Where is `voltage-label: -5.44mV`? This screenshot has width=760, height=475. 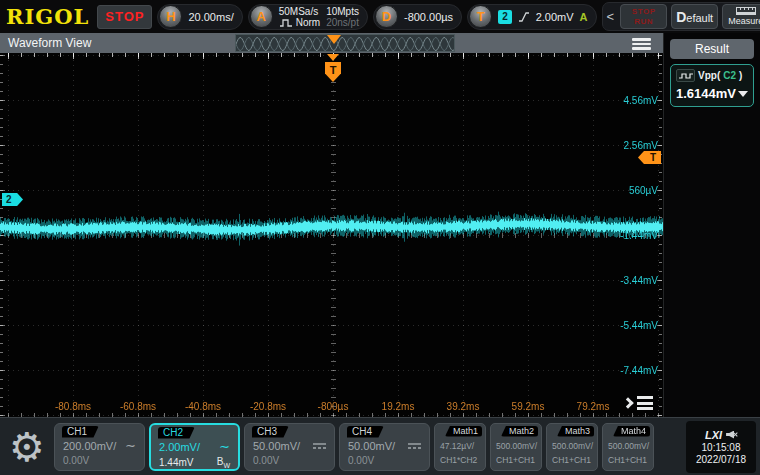 voltage-label: -5.44mV is located at coordinates (639, 326).